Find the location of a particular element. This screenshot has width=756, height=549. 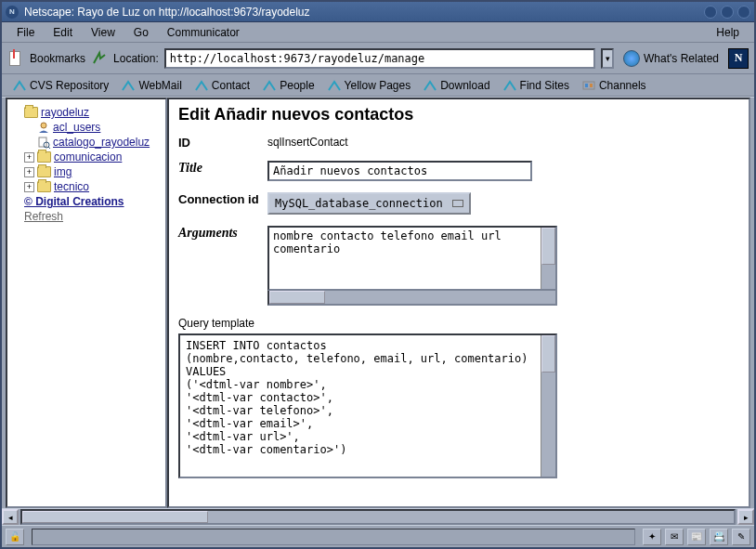

status-nav-icon: ✦ is located at coordinates (652, 537).